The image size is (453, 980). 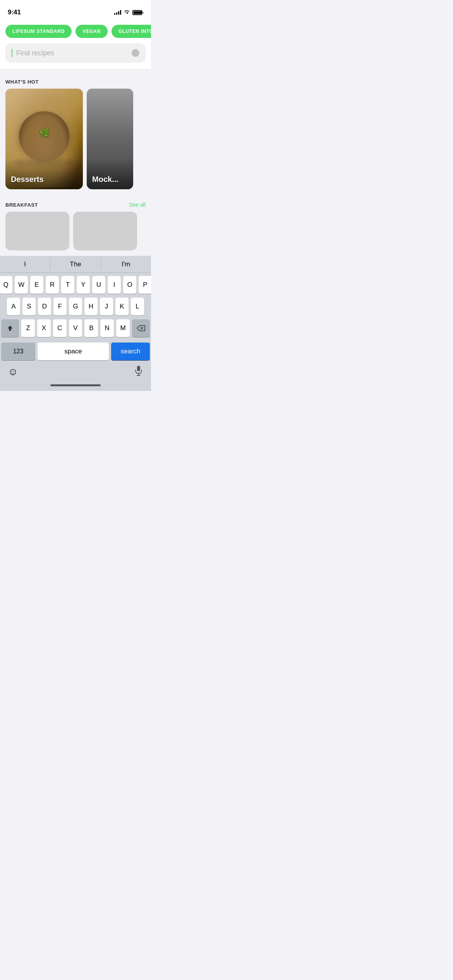 I want to click on signal-icon, so click(x=118, y=12).